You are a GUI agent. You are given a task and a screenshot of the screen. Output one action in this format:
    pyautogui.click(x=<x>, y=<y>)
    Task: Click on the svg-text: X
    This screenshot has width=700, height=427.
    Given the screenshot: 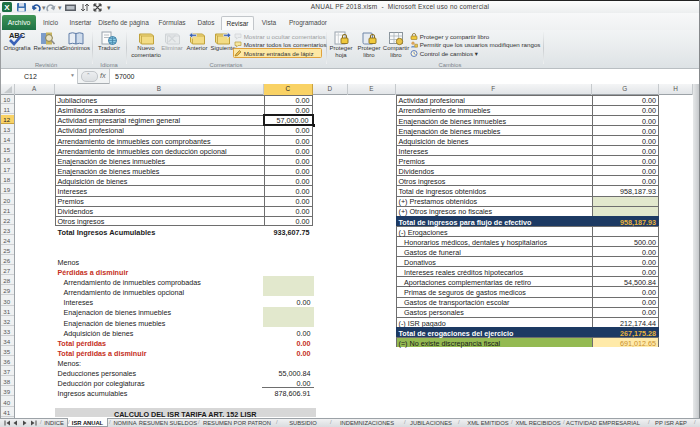 What is the action you would take?
    pyautogui.click(x=7, y=8)
    